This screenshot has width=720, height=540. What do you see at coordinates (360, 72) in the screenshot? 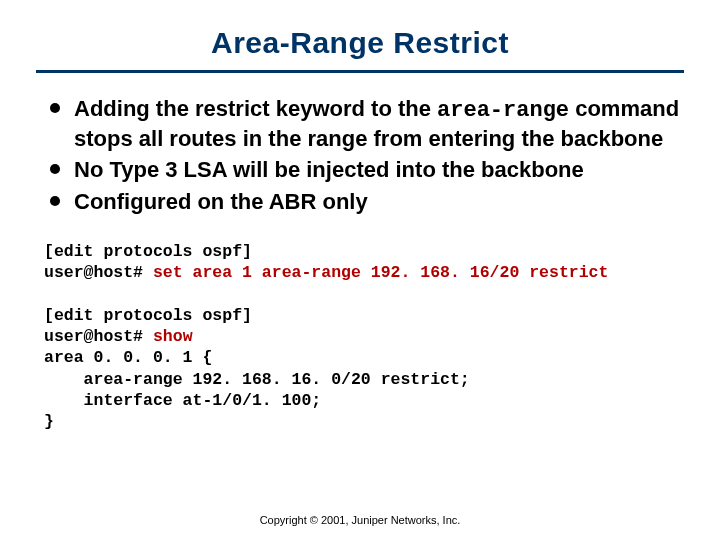
I see `title-rule` at bounding box center [360, 72].